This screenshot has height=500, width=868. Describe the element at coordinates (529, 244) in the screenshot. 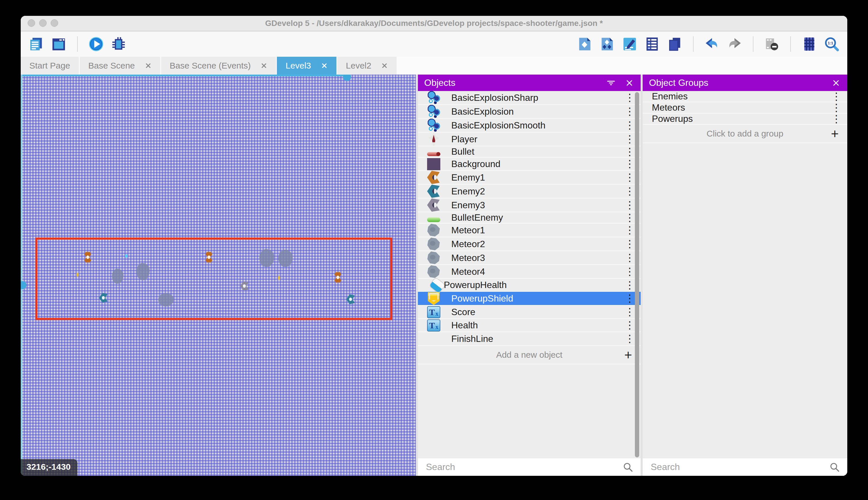

I see `object-row-meteor2: Meteor2⋮` at that location.